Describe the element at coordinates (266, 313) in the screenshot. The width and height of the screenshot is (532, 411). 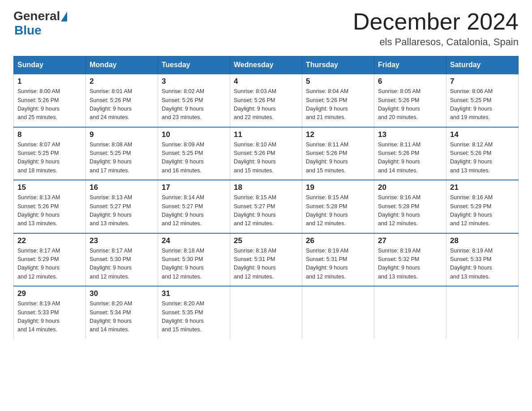
I see `week-row-5: 29 Sunrise: 8:19 AMSunset: 5:33 PMDaylig…` at that location.